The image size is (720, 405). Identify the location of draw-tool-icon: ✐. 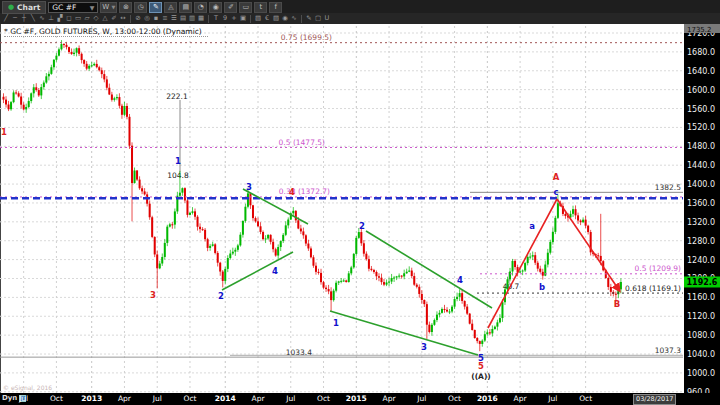
(114, 18).